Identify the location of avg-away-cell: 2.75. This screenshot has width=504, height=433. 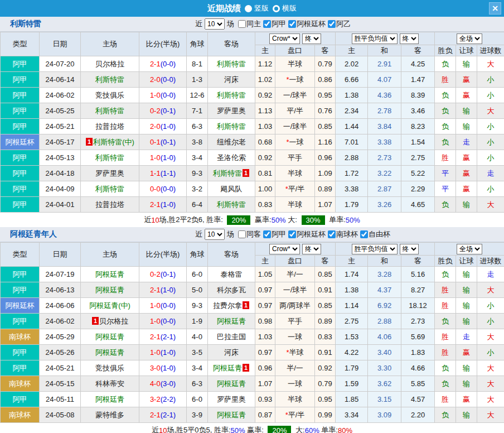
(418, 158).